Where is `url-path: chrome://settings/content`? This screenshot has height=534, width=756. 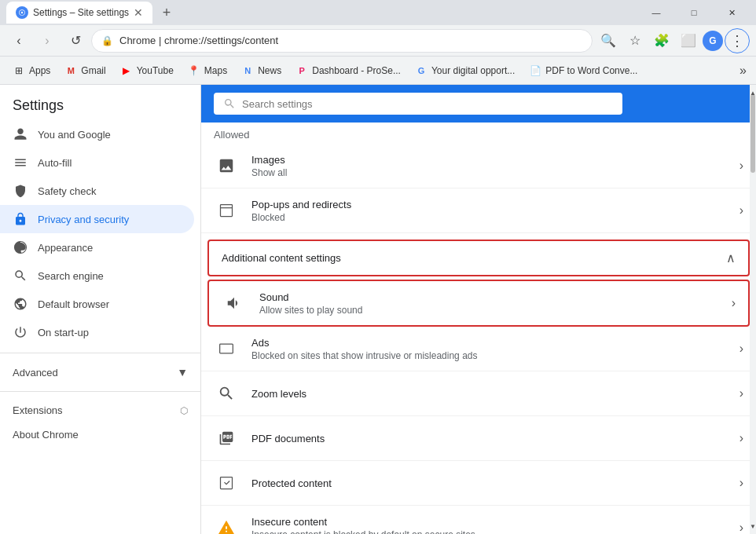 url-path: chrome://settings/content is located at coordinates (222, 41).